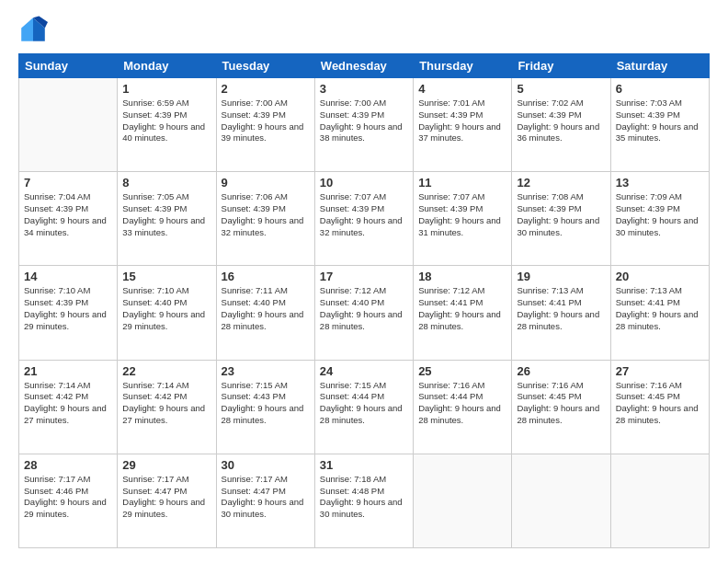  What do you see at coordinates (166, 215) in the screenshot?
I see `day-info: Sunrise: 7:05 AM Sunset: 4:39 PM Dayligh…` at bounding box center [166, 215].